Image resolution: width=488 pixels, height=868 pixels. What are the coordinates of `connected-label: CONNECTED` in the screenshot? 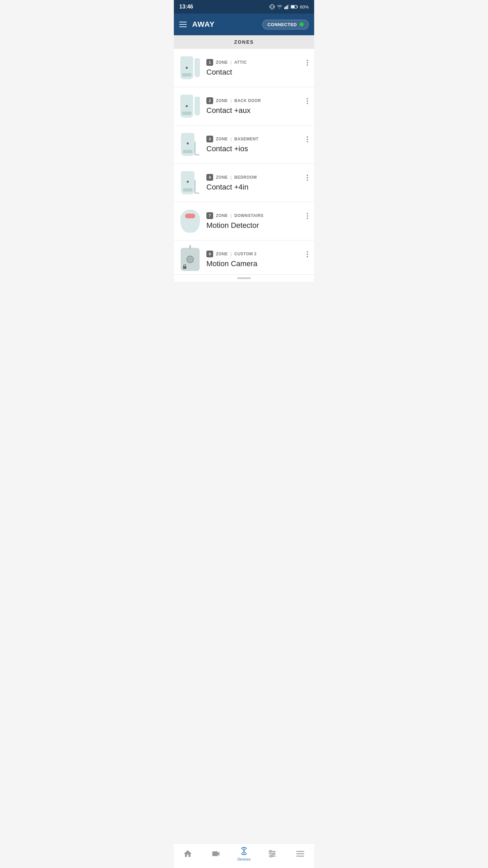 It's located at (282, 24).